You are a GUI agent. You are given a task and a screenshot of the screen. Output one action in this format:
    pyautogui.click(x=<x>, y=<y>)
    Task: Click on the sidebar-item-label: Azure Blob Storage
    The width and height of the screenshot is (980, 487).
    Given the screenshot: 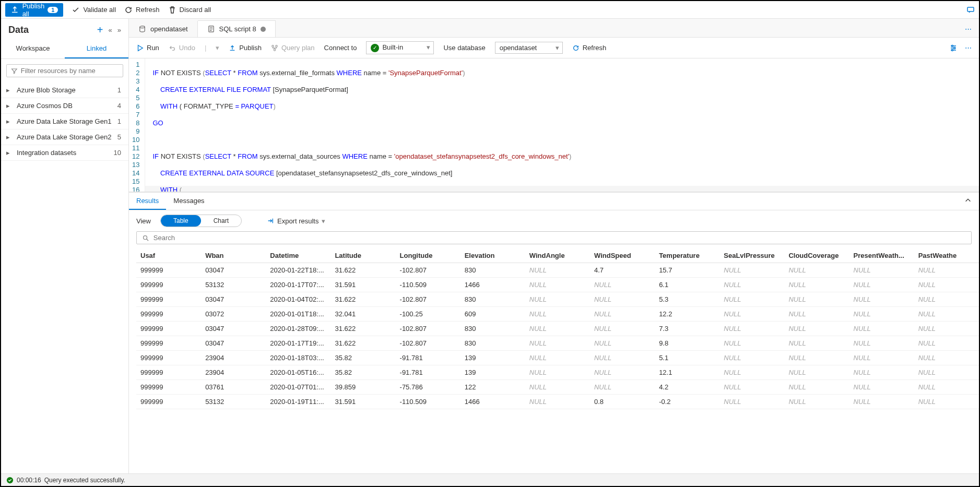 What is the action you would take?
    pyautogui.click(x=65, y=90)
    